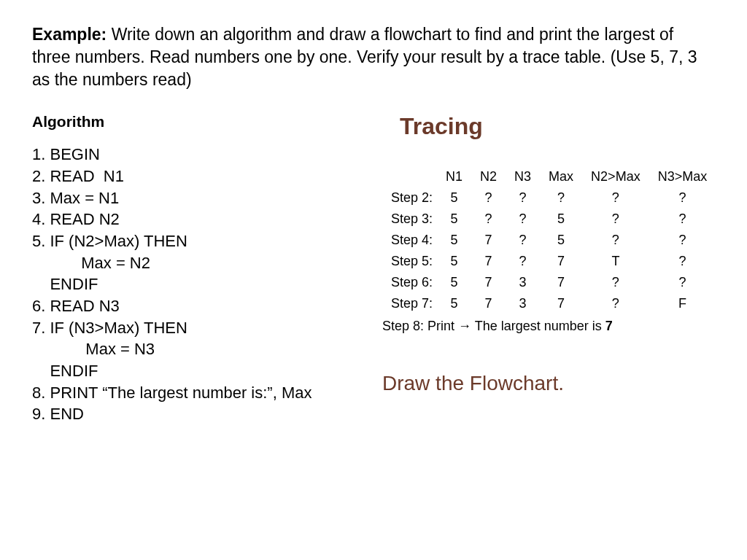 The width and height of the screenshot is (747, 560). I want to click on step8-prefix: Print, so click(441, 326).